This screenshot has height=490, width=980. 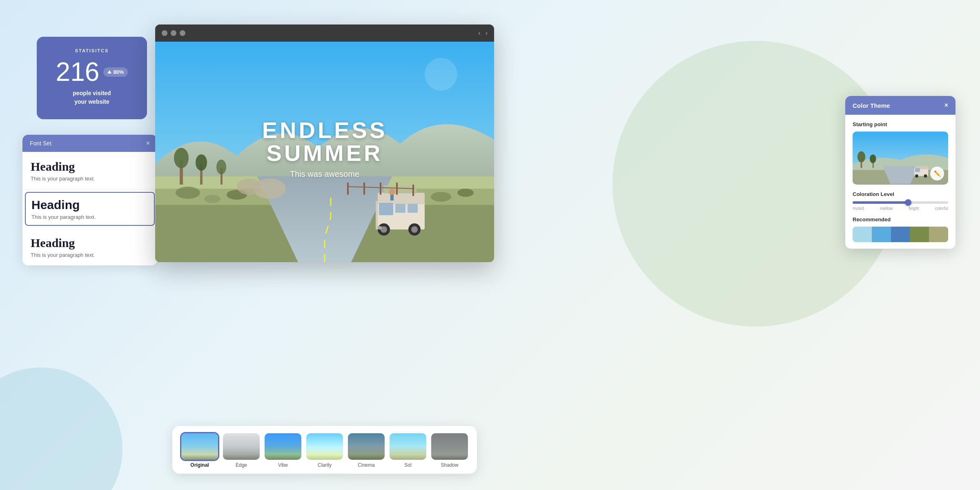 What do you see at coordinates (283, 465) in the screenshot?
I see `filter-label-vibe: Vibe` at bounding box center [283, 465].